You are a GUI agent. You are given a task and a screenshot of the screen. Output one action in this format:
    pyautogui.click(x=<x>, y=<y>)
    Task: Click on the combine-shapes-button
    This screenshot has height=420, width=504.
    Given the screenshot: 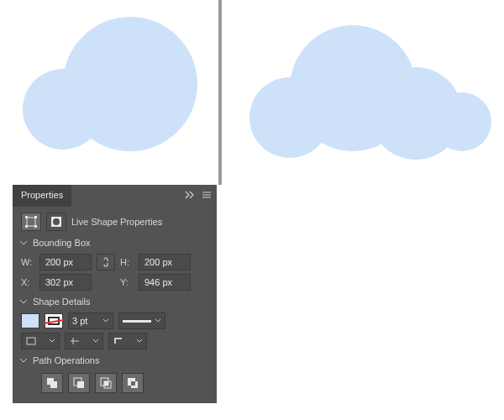 What is the action you would take?
    pyautogui.click(x=52, y=383)
    